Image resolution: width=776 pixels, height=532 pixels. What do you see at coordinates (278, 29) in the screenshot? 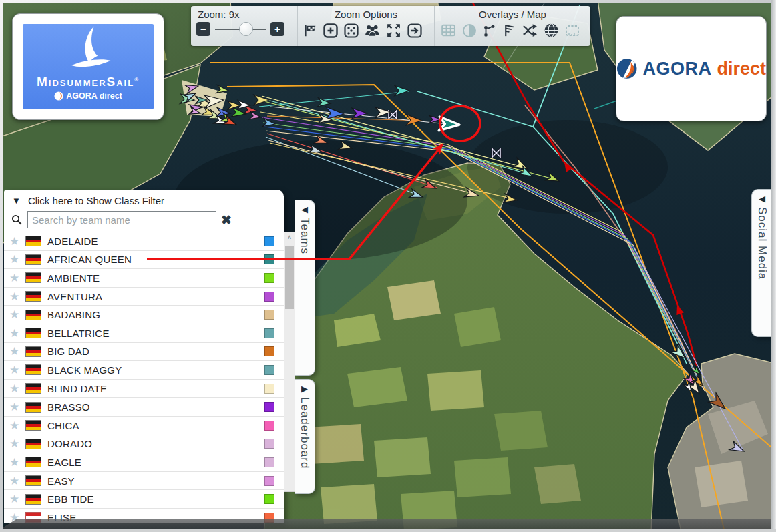
I see `zoom-in-button: +` at bounding box center [278, 29].